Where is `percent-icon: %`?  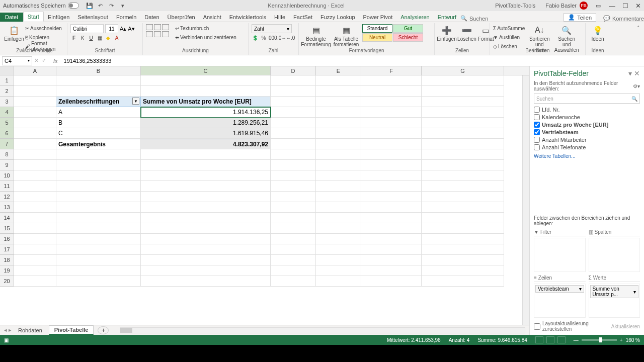 percent-icon: % is located at coordinates (264, 38).